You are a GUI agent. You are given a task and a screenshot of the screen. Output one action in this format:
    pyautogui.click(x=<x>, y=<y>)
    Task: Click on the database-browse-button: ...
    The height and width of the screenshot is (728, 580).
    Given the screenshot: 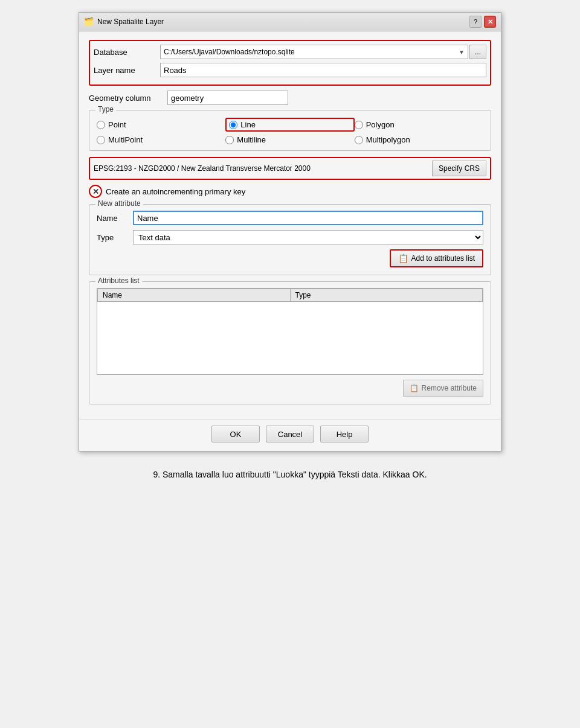 What is the action you would take?
    pyautogui.click(x=478, y=52)
    